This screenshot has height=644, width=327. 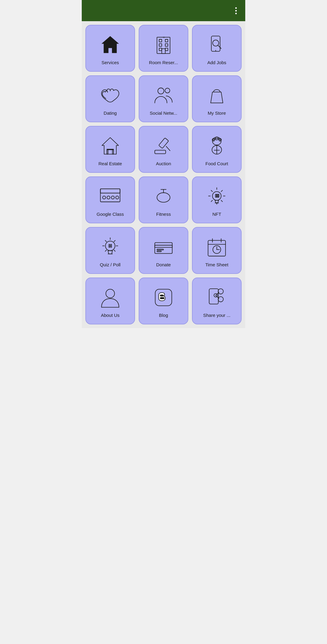 I want to click on social-network-label: Social Netw..., so click(x=164, y=113).